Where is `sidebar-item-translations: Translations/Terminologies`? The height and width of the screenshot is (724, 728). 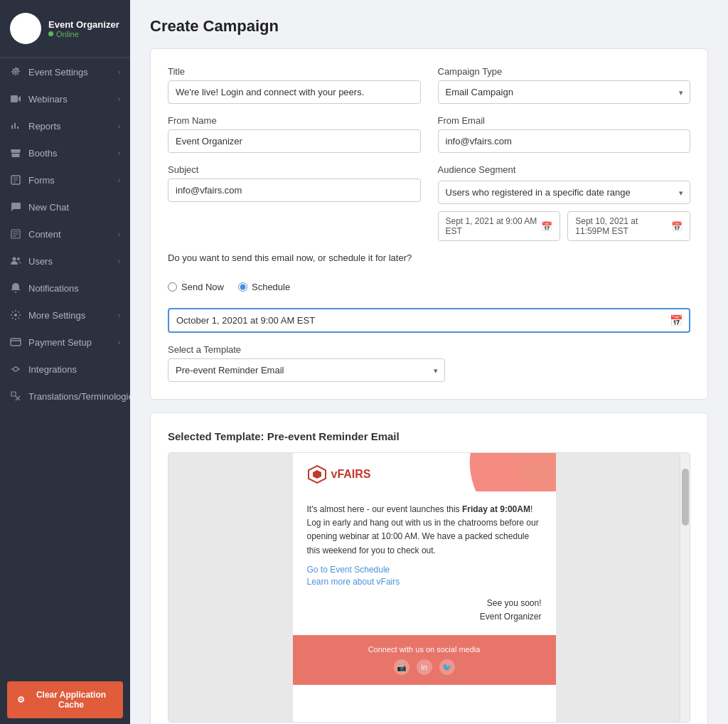 sidebar-item-translations: Translations/Terminologies is located at coordinates (65, 396).